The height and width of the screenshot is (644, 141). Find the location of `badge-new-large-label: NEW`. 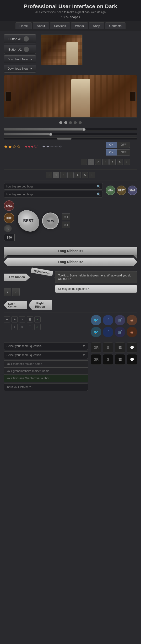

badge-new-large-label: NEW is located at coordinates (50, 221).